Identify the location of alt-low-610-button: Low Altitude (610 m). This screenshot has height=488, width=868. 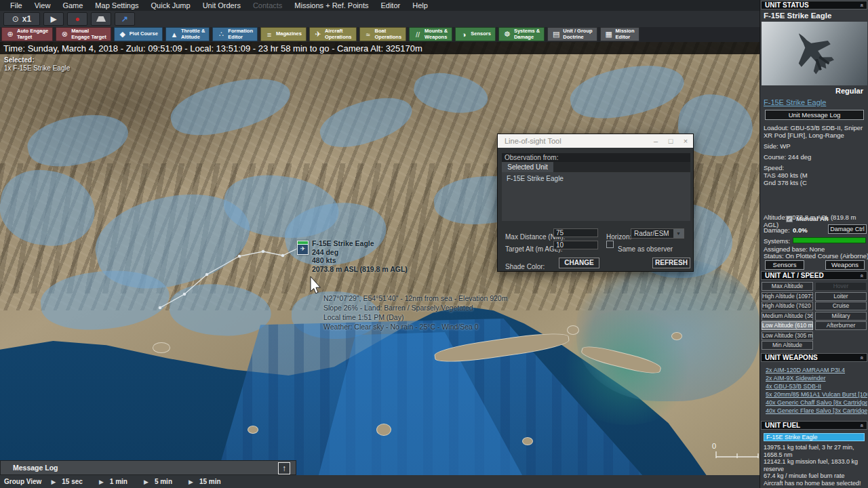
(787, 325).